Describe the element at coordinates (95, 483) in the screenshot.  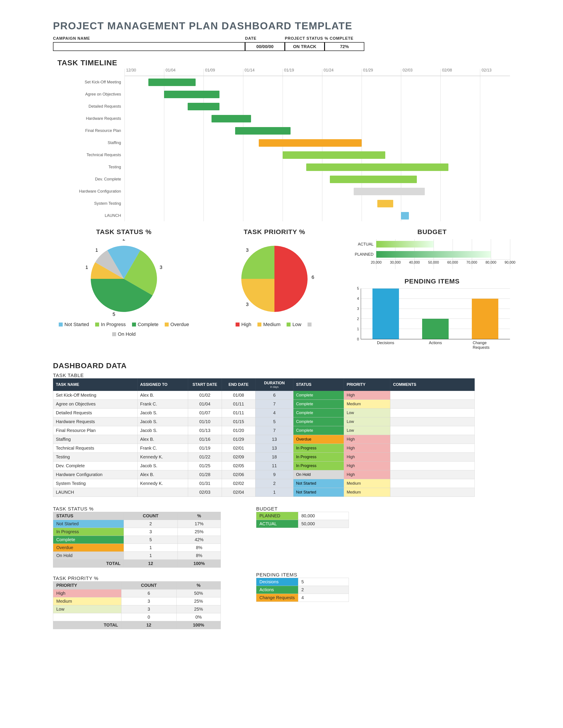
I see `table-cell: System Testing` at that location.